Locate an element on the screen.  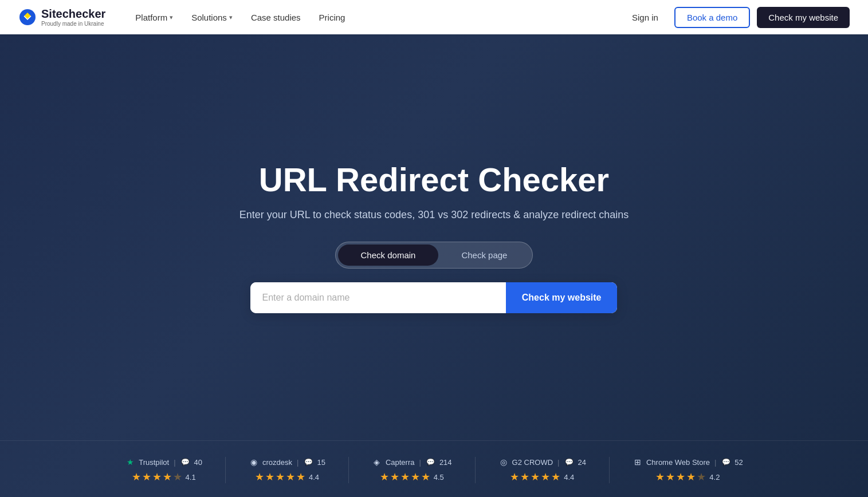
domain-search-input is located at coordinates (378, 298).